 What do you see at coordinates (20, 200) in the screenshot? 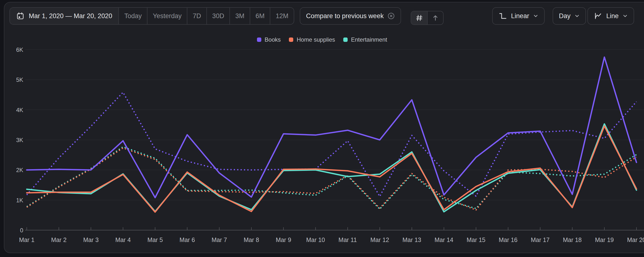
I see `y-axis-tick-label: 1K` at bounding box center [20, 200].